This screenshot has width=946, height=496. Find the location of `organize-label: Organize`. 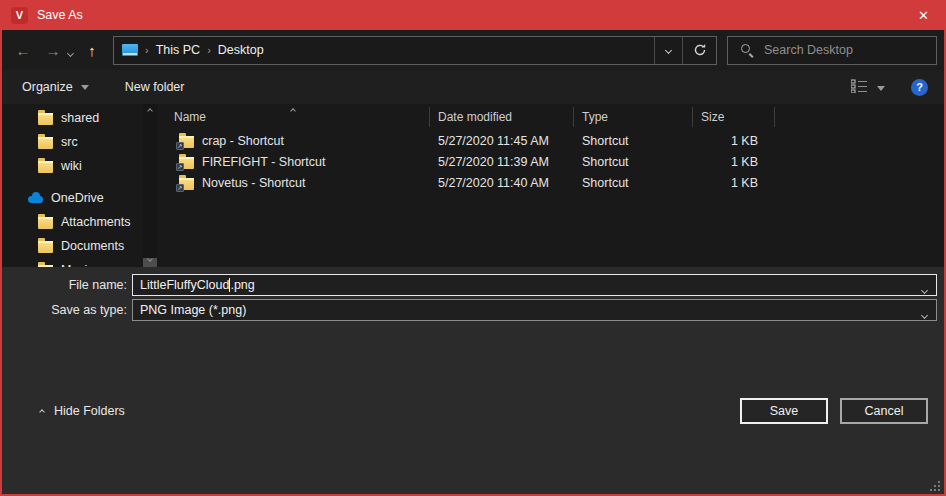

organize-label: Organize is located at coordinates (48, 87).